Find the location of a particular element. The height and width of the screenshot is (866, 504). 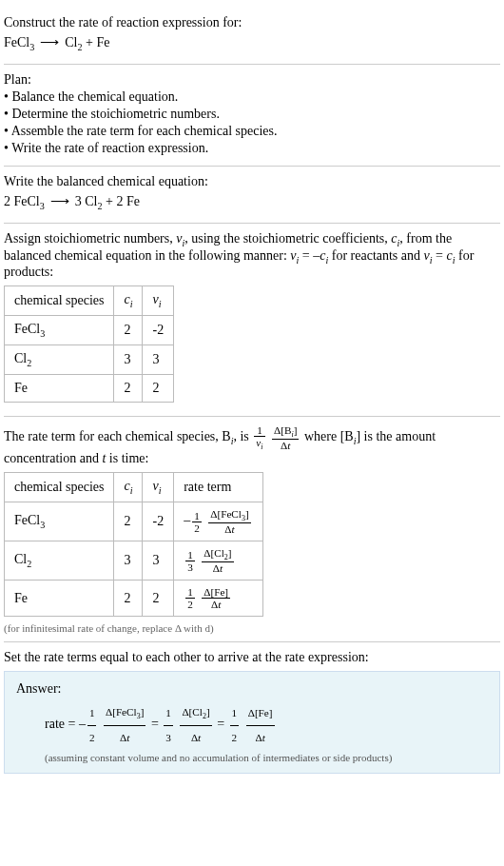

plan-label: Plan: is located at coordinates (252, 80).